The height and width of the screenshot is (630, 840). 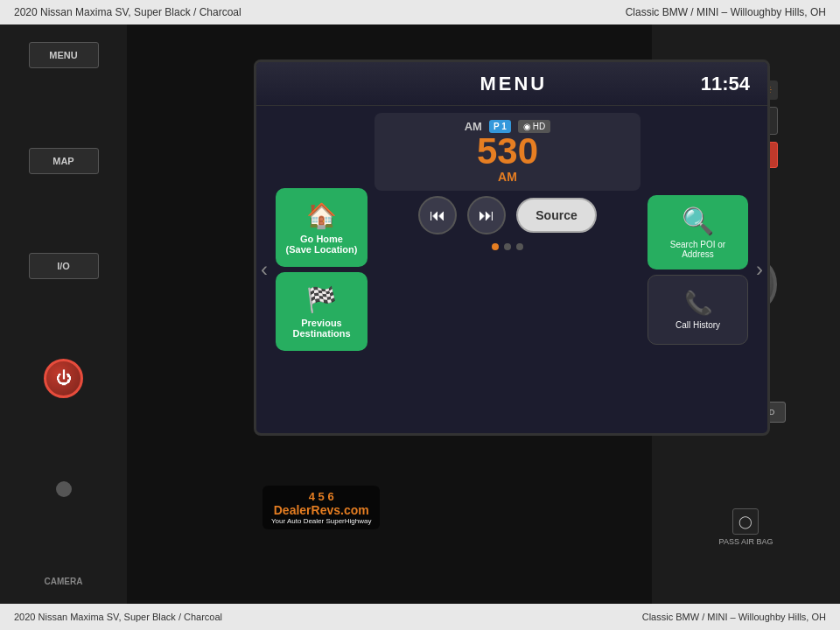 What do you see at coordinates (698, 220) in the screenshot?
I see `search-icon: 🔍` at bounding box center [698, 220].